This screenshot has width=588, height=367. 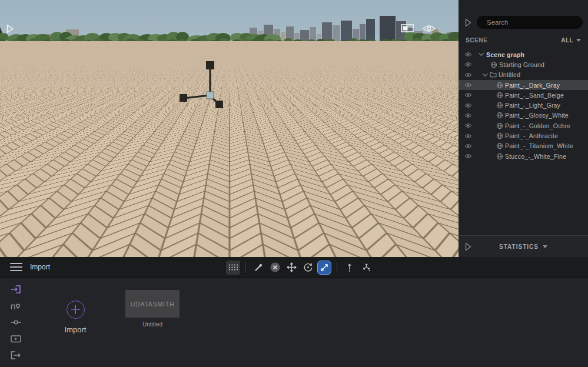 What do you see at coordinates (493, 75) in the screenshot?
I see `folder-icon` at bounding box center [493, 75].